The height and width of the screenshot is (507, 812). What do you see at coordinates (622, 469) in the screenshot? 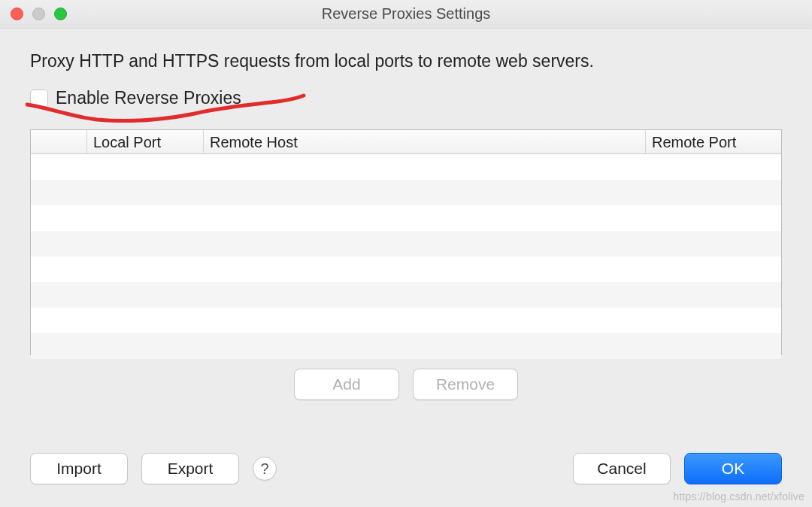
I see `cancel-button: Cancel` at bounding box center [622, 469].